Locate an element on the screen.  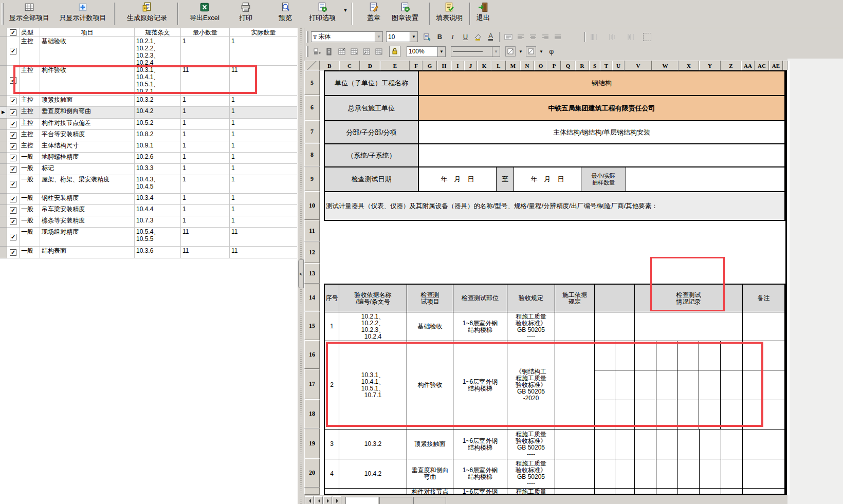
line-style-select: ▼ is located at coordinates (475, 51).